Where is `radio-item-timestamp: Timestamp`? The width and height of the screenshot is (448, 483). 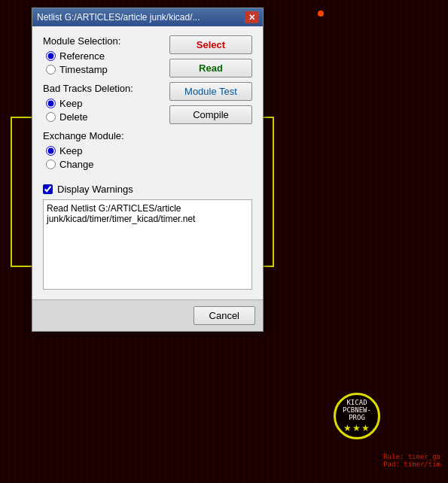 radio-item-timestamp: Timestamp is located at coordinates (105, 69).